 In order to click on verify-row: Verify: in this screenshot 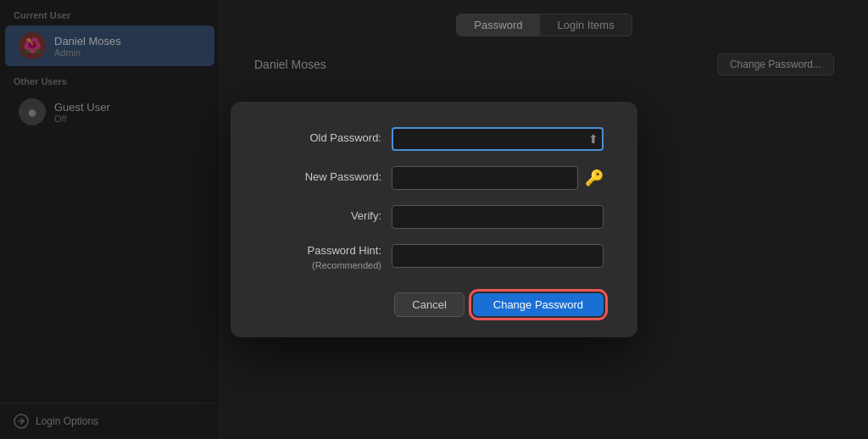, I will do `click(434, 217)`.